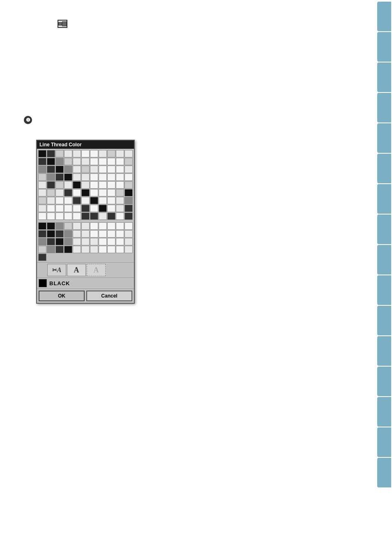 This screenshot has height=554, width=392. Describe the element at coordinates (109, 296) in the screenshot. I see `cancel-button: Cancel` at that location.